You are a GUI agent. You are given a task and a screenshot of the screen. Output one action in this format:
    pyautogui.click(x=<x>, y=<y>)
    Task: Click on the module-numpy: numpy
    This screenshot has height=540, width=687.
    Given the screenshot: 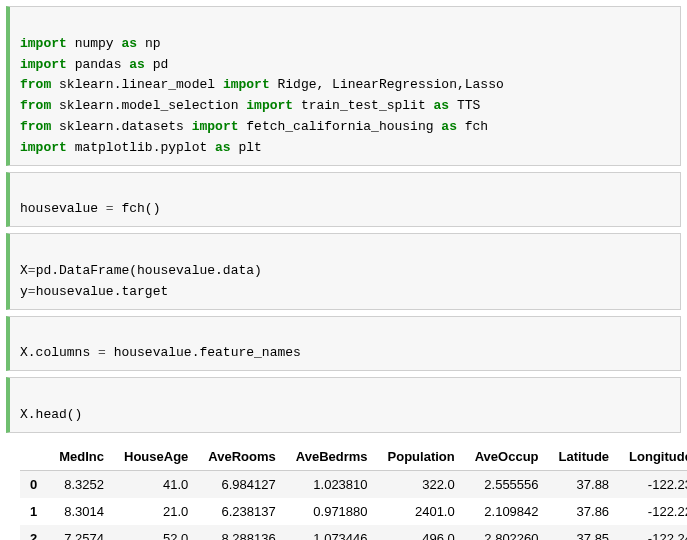 What is the action you would take?
    pyautogui.click(x=94, y=44)
    